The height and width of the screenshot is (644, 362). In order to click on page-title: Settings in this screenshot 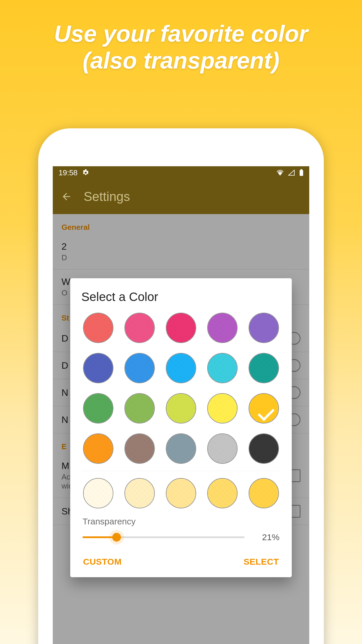, I will do `click(107, 197)`.